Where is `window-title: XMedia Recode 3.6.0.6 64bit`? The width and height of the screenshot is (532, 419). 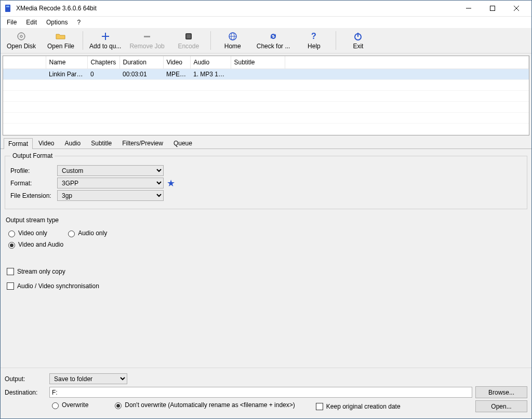 window-title: XMedia Recode 3.6.0.6 64bit is located at coordinates (56, 8).